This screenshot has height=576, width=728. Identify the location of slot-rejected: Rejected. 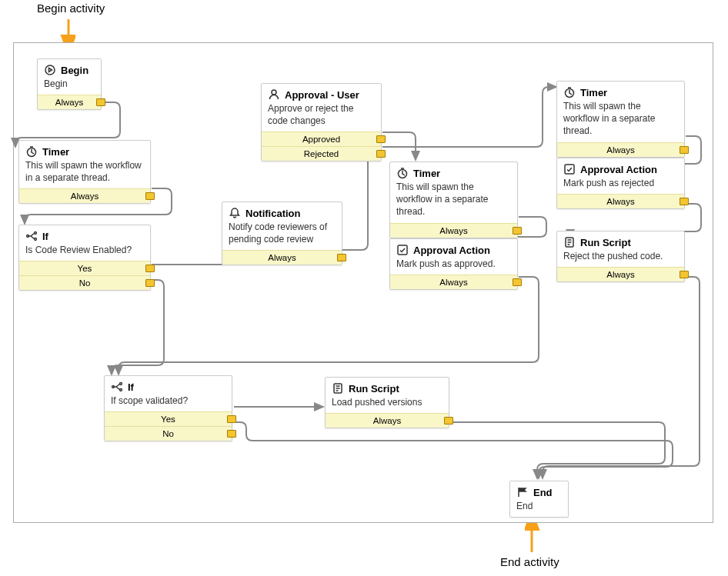
(322, 154).